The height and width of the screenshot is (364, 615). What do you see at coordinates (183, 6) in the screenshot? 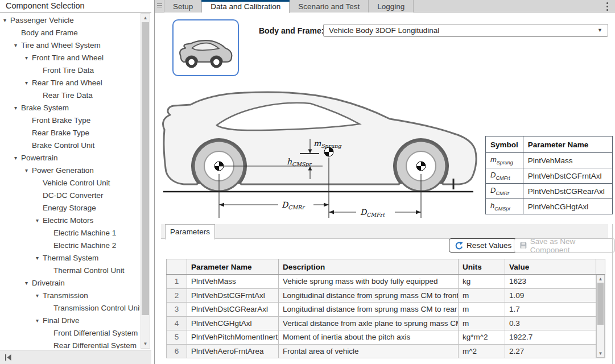
I see `tab-setup: Setup` at bounding box center [183, 6].